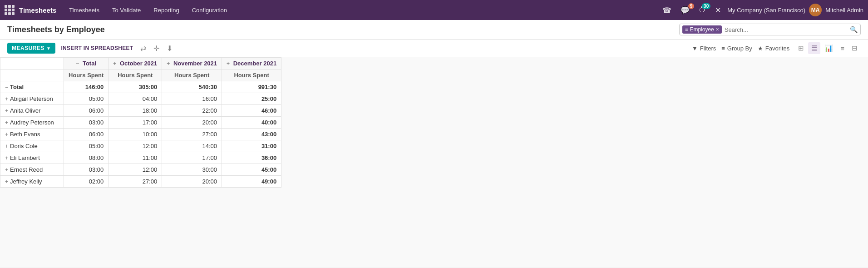 Image resolution: width=868 pixels, height=268 pixels. I want to click on search-tag-label: Employee, so click(702, 30).